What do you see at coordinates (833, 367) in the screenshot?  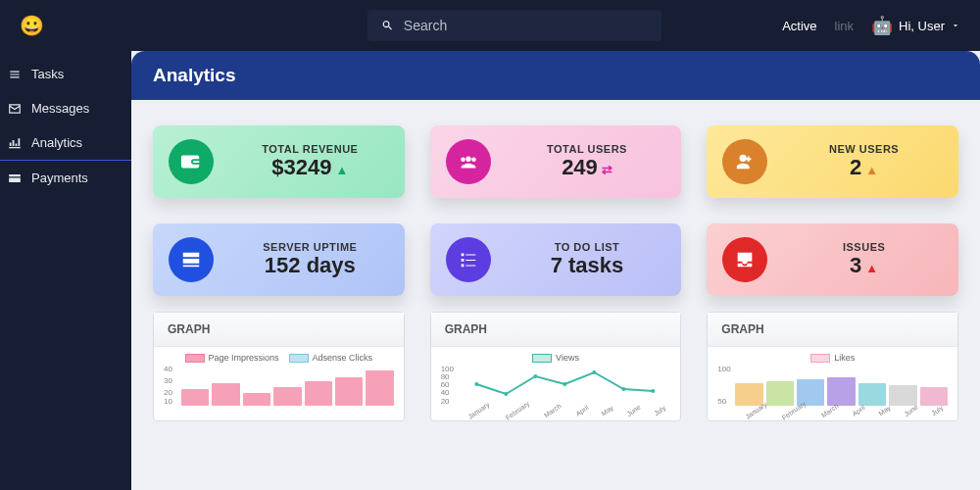 I see `graph-card-3: GRAPH Likes 10050 JanuaryFebruaryMarchAp…` at bounding box center [833, 367].